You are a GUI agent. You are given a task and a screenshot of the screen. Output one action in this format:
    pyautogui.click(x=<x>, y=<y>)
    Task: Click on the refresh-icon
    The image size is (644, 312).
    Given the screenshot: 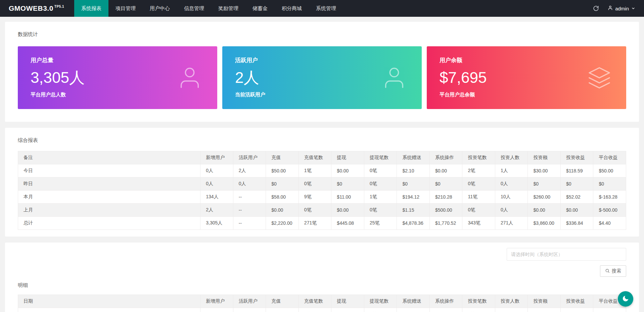 What is the action you would take?
    pyautogui.click(x=596, y=8)
    